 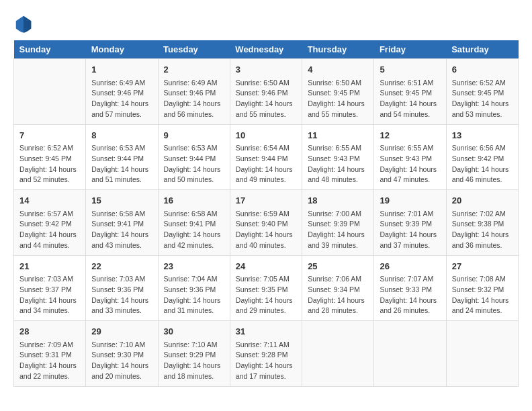 What do you see at coordinates (482, 201) in the screenshot?
I see `day-number: 20` at bounding box center [482, 201].